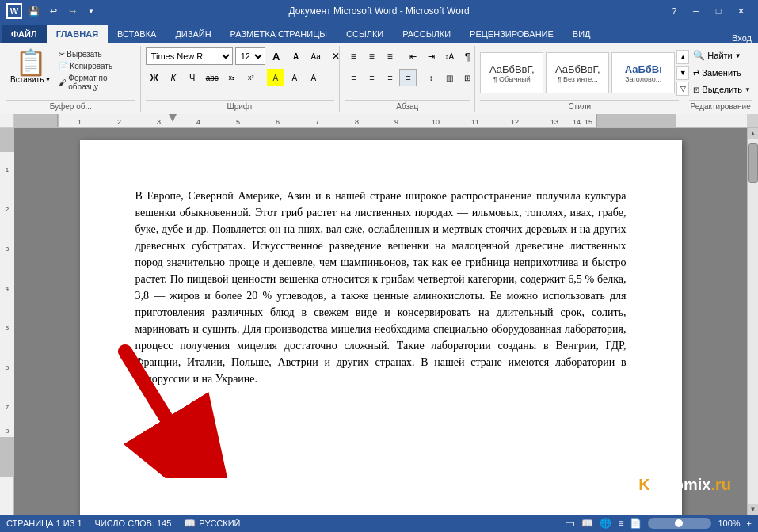  What do you see at coordinates (371, 78) in the screenshot?
I see `align-center-button: ≡` at bounding box center [371, 78].